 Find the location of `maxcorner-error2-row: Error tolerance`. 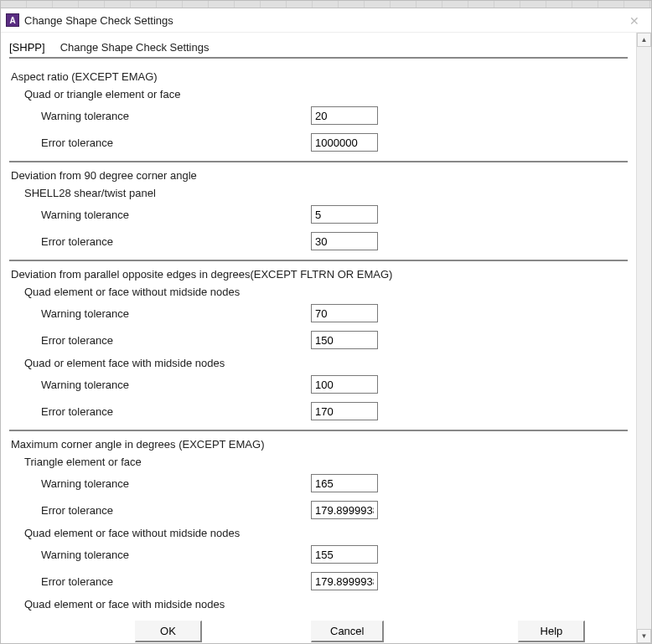

maxcorner-error2-row: Error tolerance is located at coordinates (318, 581).